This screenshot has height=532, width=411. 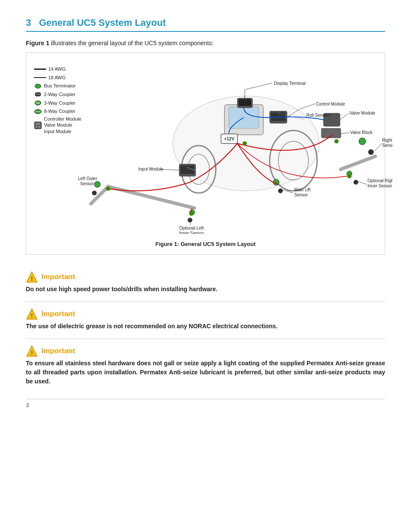 I want to click on svg-text: Valve Block, so click(x=362, y=133).